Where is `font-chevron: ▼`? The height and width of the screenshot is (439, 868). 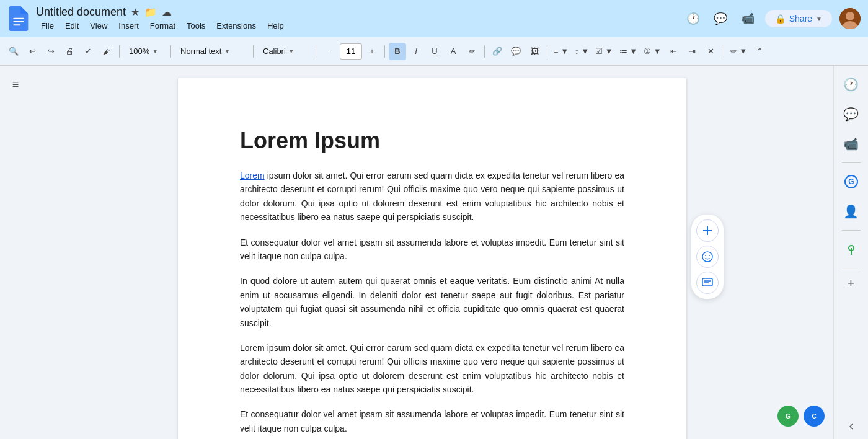 font-chevron: ▼ is located at coordinates (291, 51).